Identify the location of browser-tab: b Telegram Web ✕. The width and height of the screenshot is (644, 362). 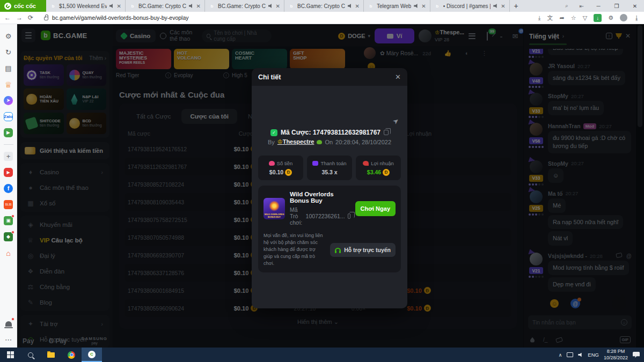
(397, 6).